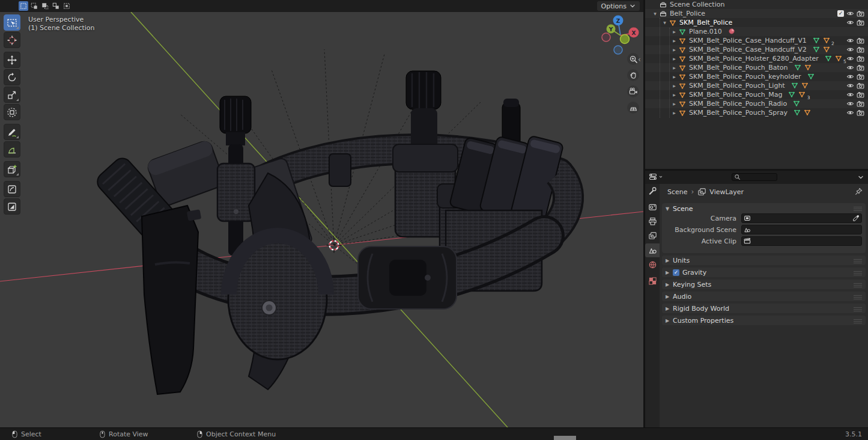 This screenshot has width=868, height=440. What do you see at coordinates (801, 218) in the screenshot?
I see `camera-field` at bounding box center [801, 218].